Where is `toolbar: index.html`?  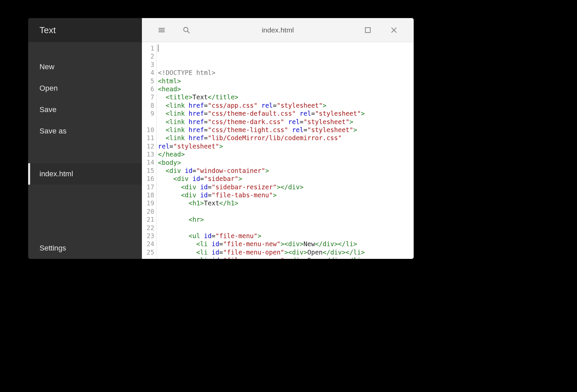 toolbar: index.html is located at coordinates (278, 30).